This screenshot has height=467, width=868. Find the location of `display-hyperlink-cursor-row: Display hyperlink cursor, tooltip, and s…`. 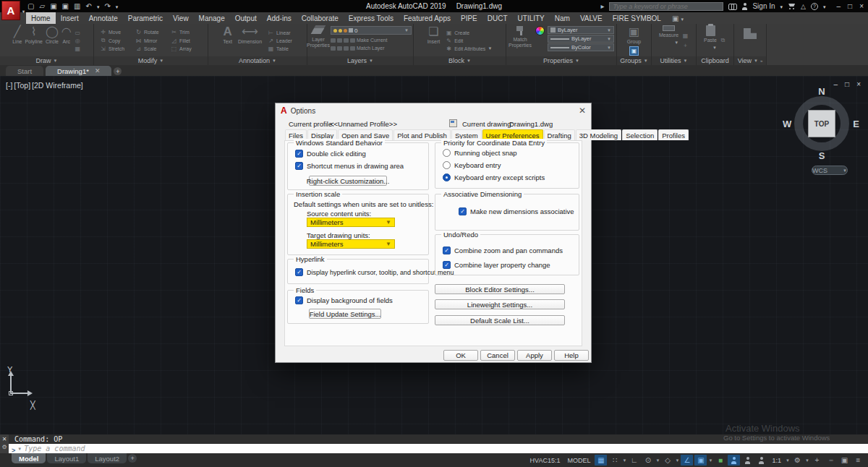

display-hyperlink-cursor-row: Display hyperlink cursor, tooltip, and s… is located at coordinates (375, 272).